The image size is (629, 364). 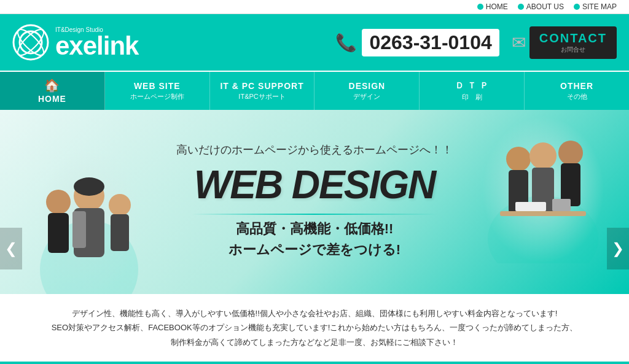 I want to click on top-nav-about-label: ABOUT US, so click(x=545, y=7).